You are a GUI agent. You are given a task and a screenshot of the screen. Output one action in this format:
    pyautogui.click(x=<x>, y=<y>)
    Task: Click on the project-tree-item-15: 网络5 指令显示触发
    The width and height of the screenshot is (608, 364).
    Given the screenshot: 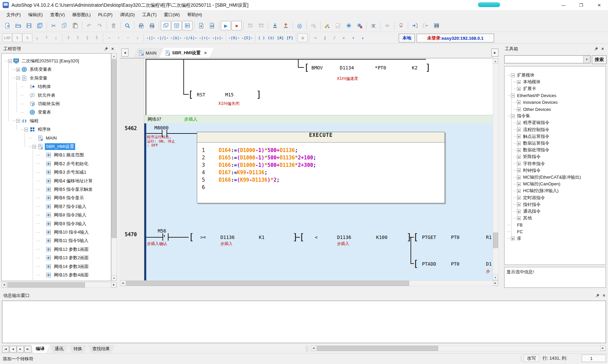 What is the action you would take?
    pyautogui.click(x=65, y=189)
    